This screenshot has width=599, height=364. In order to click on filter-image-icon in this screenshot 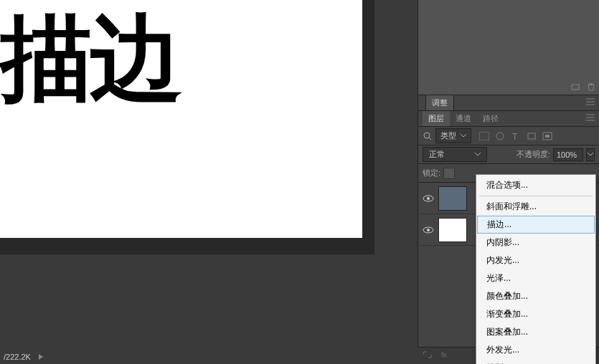, I will do `click(484, 136)`.